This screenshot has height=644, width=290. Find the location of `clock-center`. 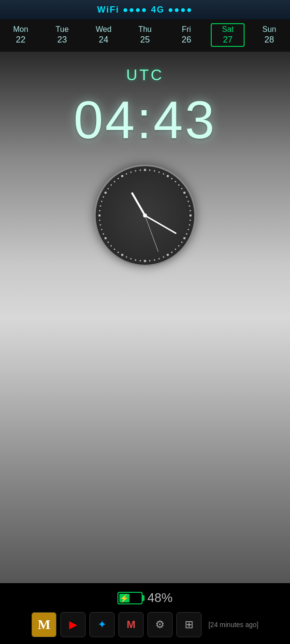

clock-center is located at coordinates (145, 215).